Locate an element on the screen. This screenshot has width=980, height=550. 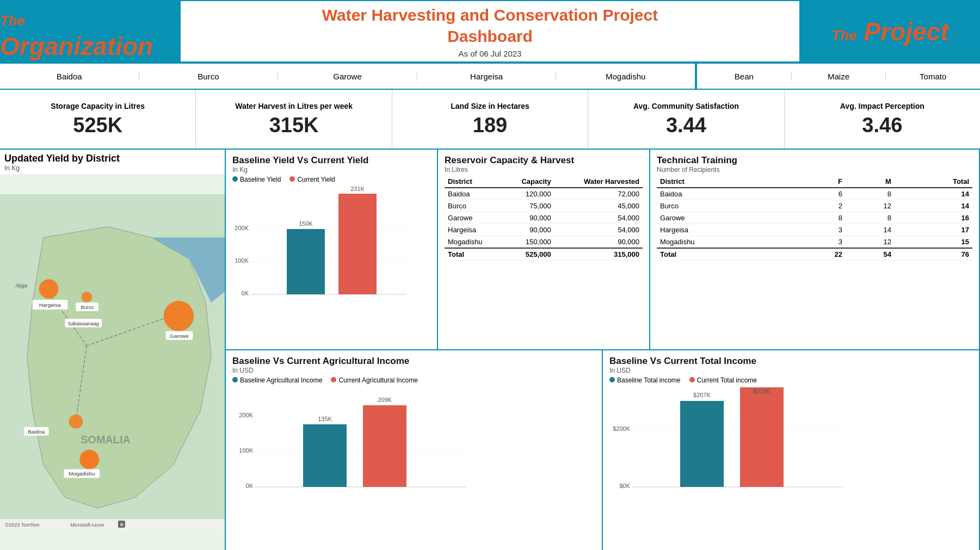
svg-text: Garowe is located at coordinates (180, 336).